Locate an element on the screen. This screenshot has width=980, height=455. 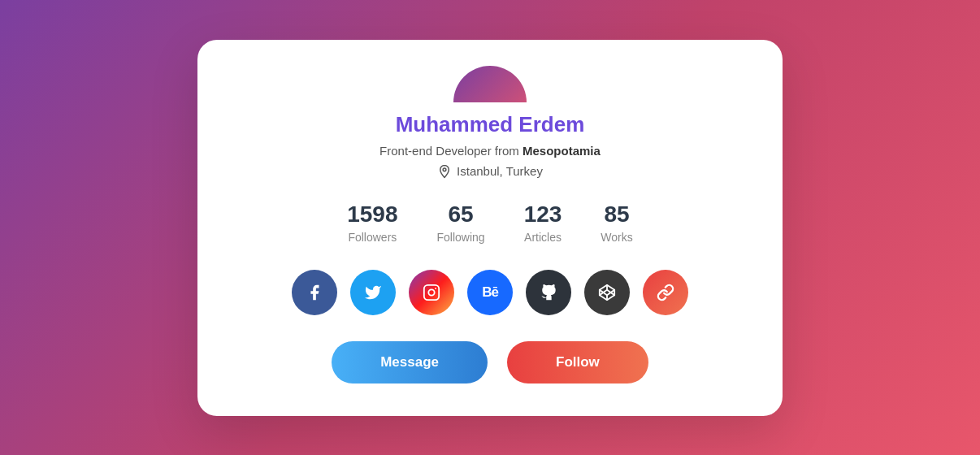
stats-container: 1598 Followers 65 Following 123 Articles… is located at coordinates (490, 223).